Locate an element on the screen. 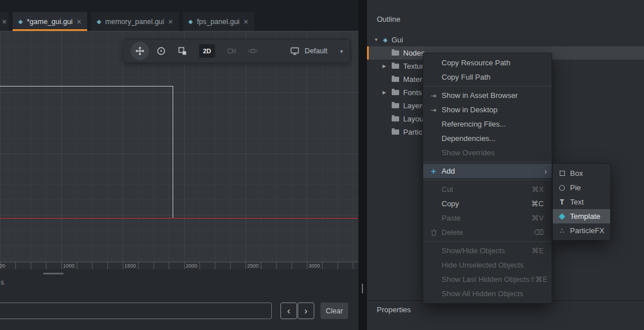 The width and height of the screenshot is (644, 330). menu-item-hide-unselected-objects: Hide Unselected Objects is located at coordinates (487, 265).